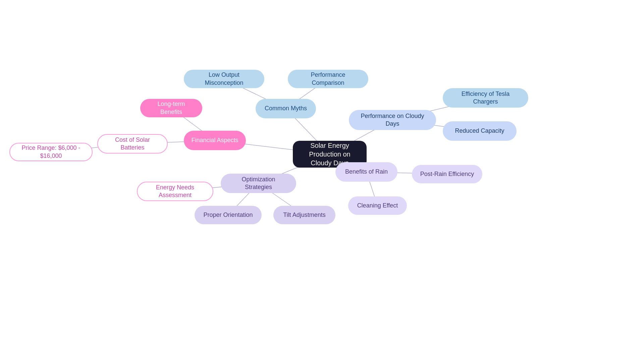 The height and width of the screenshot is (363, 644). What do you see at coordinates (286, 109) in the screenshot?
I see `common-myths-label: Common Myths` at bounding box center [286, 109].